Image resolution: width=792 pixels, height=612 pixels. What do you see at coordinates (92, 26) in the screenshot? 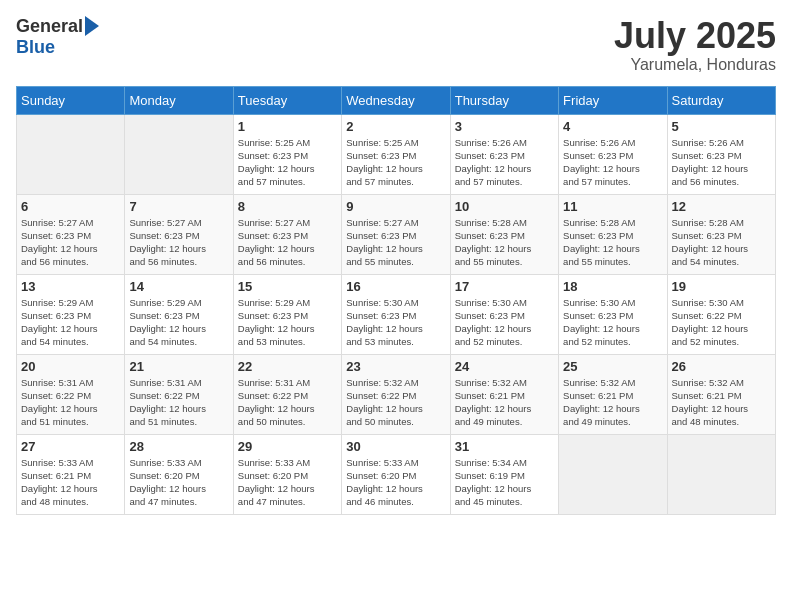
I see `logo-arrow-icon` at bounding box center [92, 26].